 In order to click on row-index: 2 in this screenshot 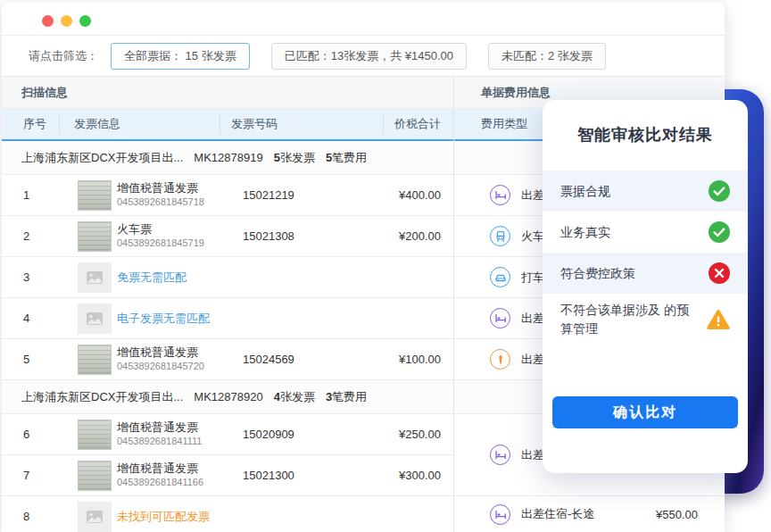, I will do `click(29, 236)`.